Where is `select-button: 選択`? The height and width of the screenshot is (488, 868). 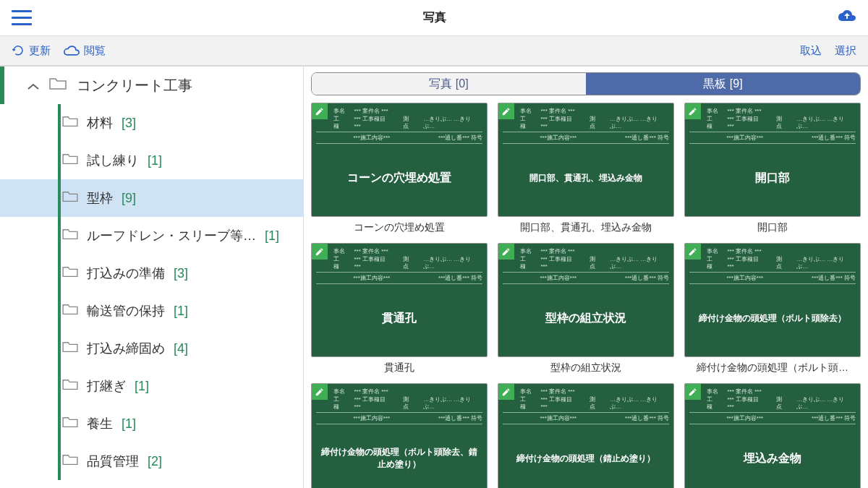
select-button: 選択 is located at coordinates (846, 51).